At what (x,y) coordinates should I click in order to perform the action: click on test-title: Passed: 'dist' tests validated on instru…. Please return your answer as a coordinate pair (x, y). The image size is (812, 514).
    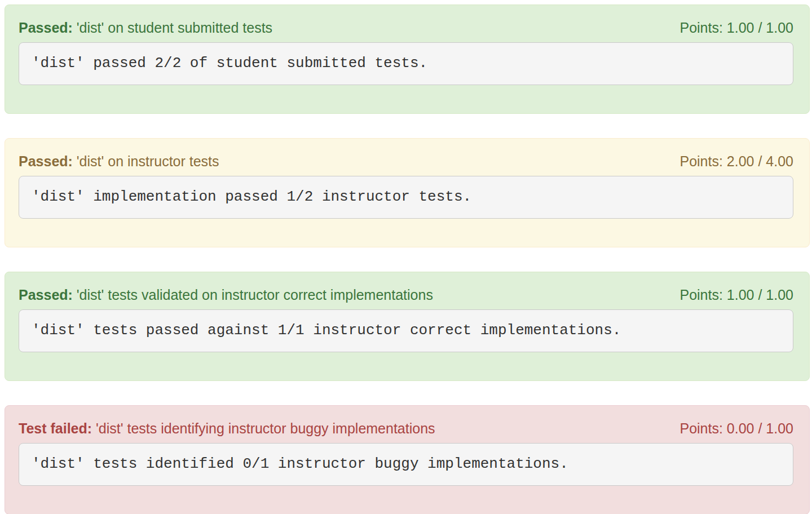
    Looking at the image, I should click on (226, 295).